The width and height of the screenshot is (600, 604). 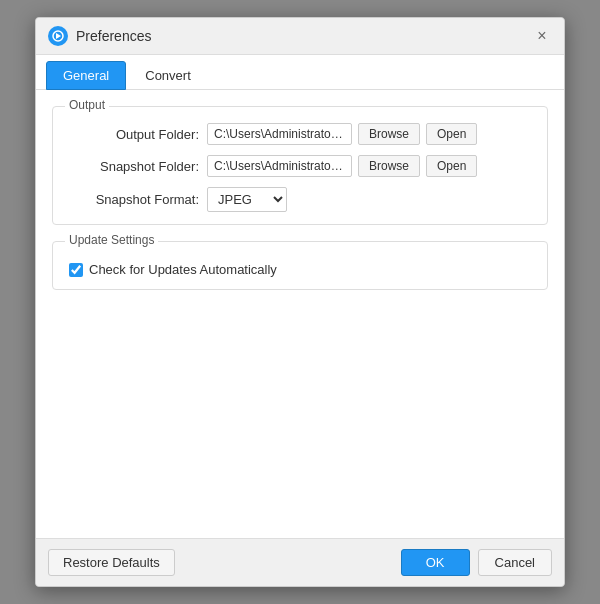 What do you see at coordinates (300, 270) in the screenshot?
I see `auto-update-row: Check for Updates Automatically` at bounding box center [300, 270].